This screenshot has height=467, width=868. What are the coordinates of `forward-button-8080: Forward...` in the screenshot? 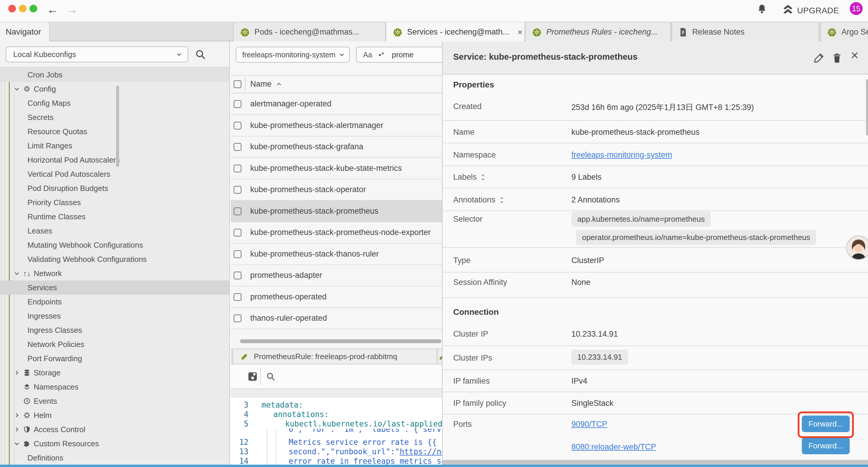 It's located at (826, 446).